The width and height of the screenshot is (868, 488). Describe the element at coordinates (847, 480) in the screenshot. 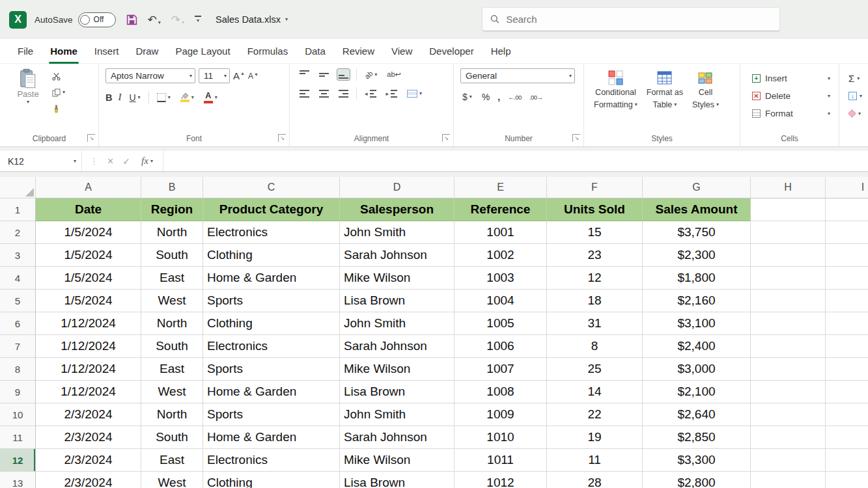

I see `cell-I13` at that location.